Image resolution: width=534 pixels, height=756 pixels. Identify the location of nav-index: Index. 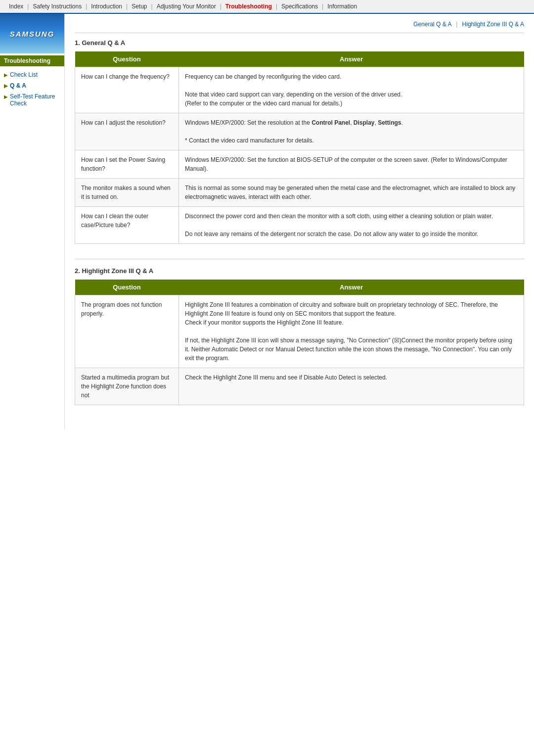
(16, 6).